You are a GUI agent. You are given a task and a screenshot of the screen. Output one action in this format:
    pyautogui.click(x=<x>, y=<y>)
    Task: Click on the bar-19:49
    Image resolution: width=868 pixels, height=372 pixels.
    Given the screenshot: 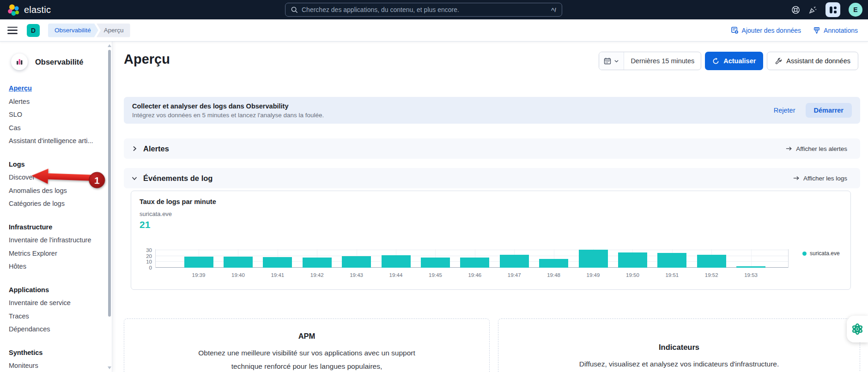 What is the action you would take?
    pyautogui.click(x=593, y=258)
    